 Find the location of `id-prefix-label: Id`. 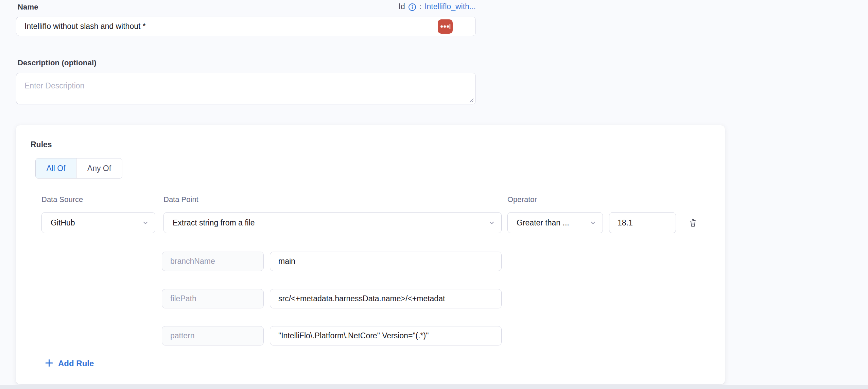

id-prefix-label: Id is located at coordinates (402, 7).